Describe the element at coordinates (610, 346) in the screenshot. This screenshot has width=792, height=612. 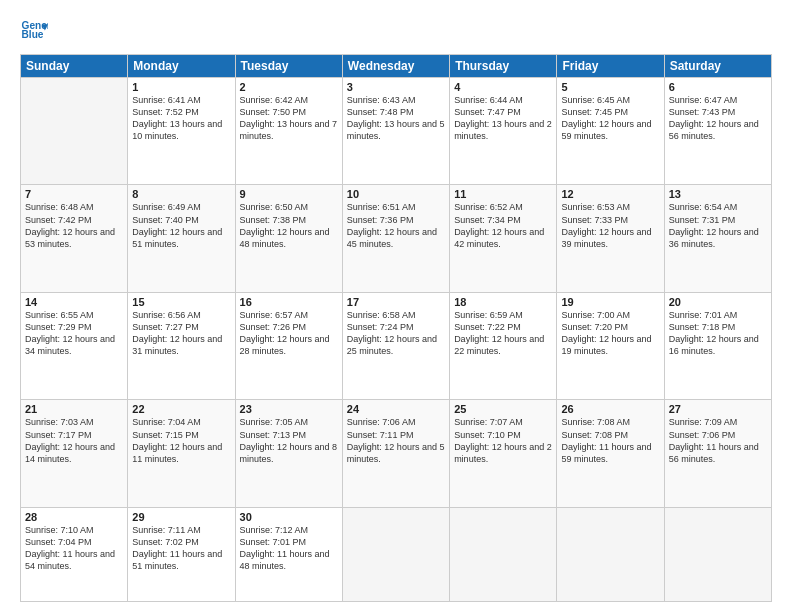
I see `calendar-cell: 19Sunrise: 7:00 AM Sunset: 7:20 PM Dayli…` at that location.